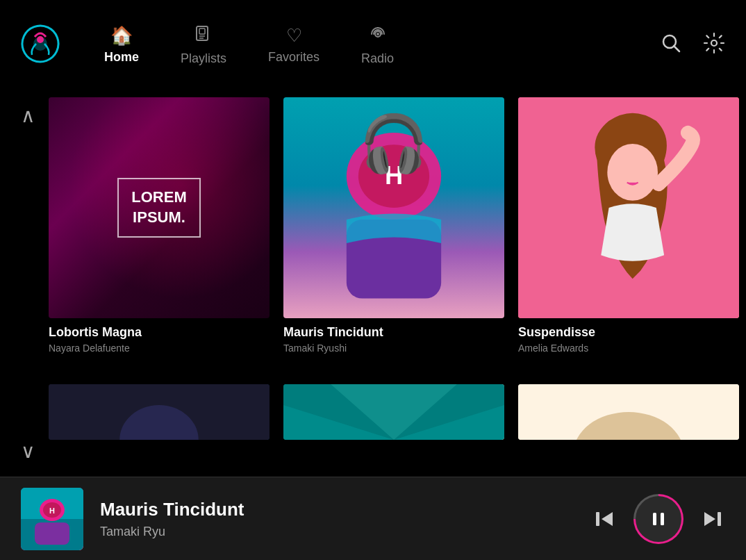 This screenshot has height=560, width=746. What do you see at coordinates (629, 208) in the screenshot?
I see `art-suspendisse` at bounding box center [629, 208].